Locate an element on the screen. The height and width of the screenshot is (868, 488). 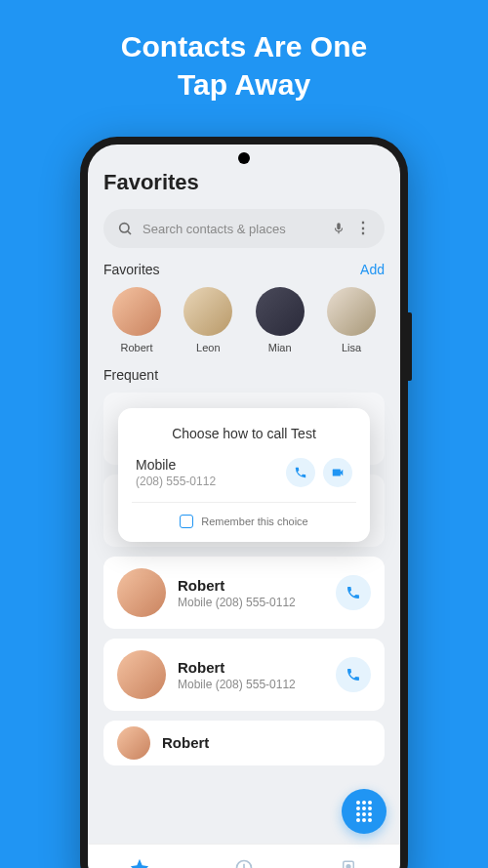
favorite-item: Leon is located at coordinates (208, 320).